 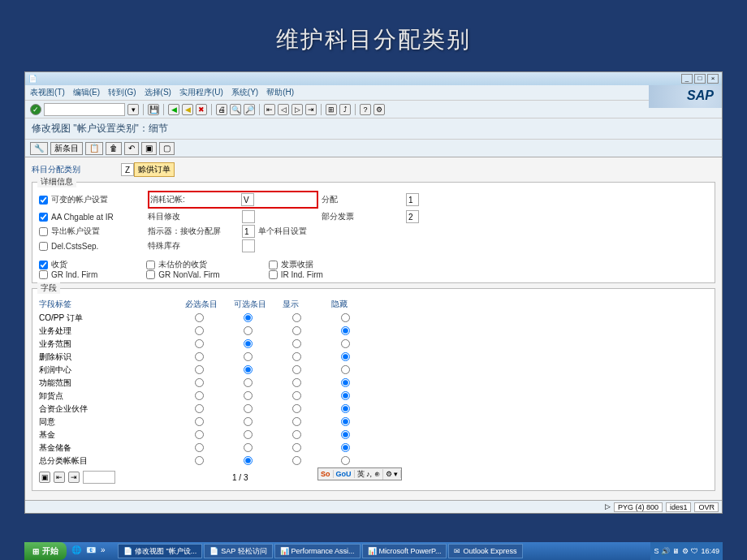 I want to click on tray-icon-3: 🖥, so click(x=676, y=551).